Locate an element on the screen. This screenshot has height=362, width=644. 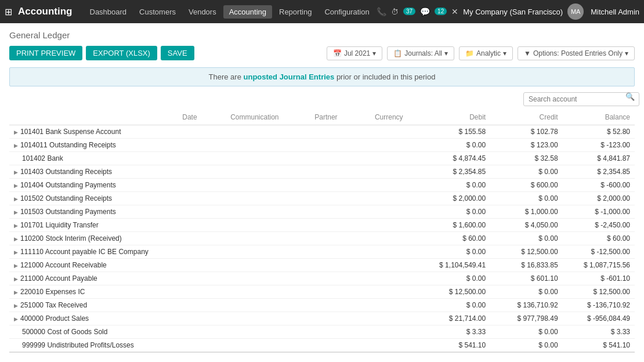
export-xlsx-button: EXPORT (XLSX) is located at coordinates (122, 53).